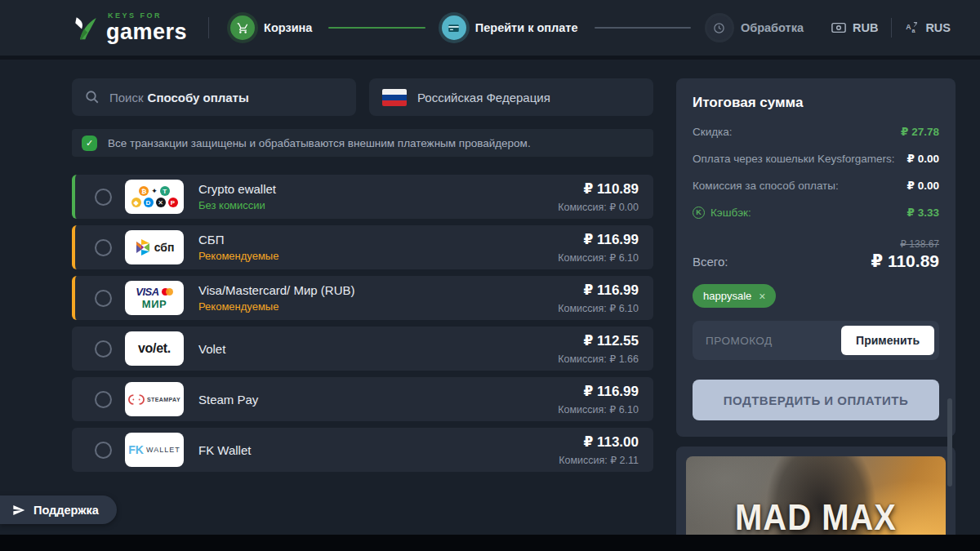  I want to click on fk-wallet-logo-text: WALLET, so click(163, 450).